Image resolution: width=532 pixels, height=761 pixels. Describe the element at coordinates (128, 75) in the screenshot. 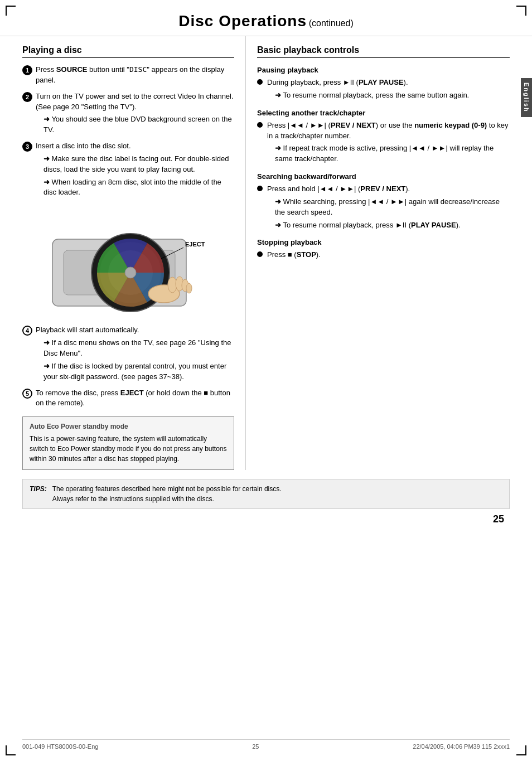

I see `step-1: 1 Press SOURCE button until "DISC" appea…` at that location.